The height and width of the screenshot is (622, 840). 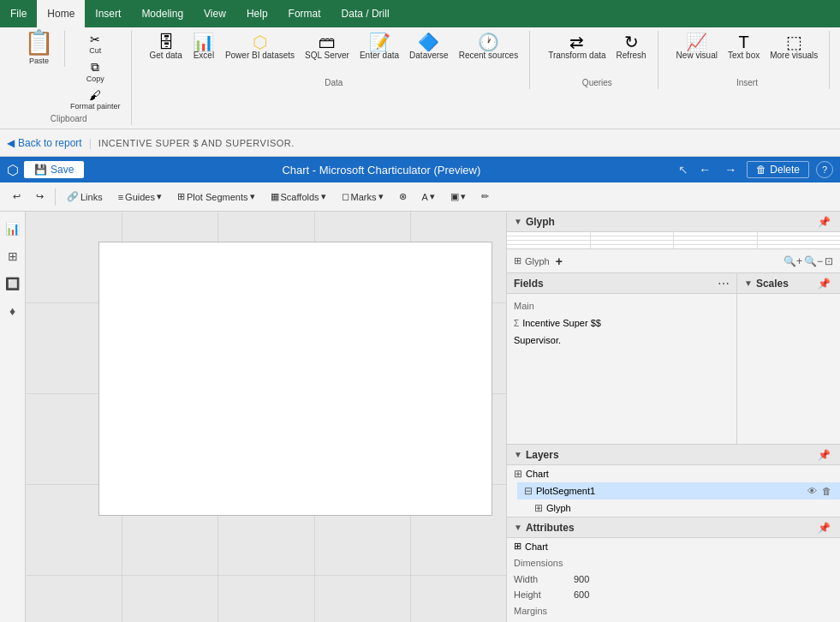 What do you see at coordinates (425, 197) in the screenshot?
I see `text-icon: A` at bounding box center [425, 197].